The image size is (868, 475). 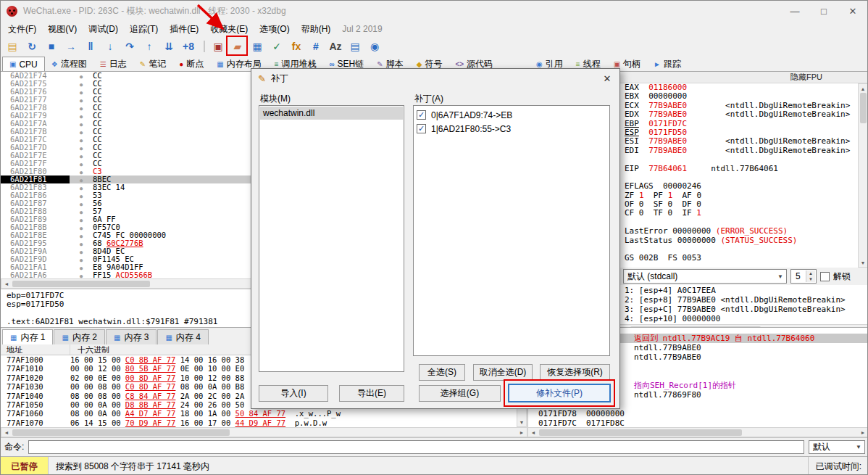 I want to click on notes-icon: ▤, so click(x=355, y=46).